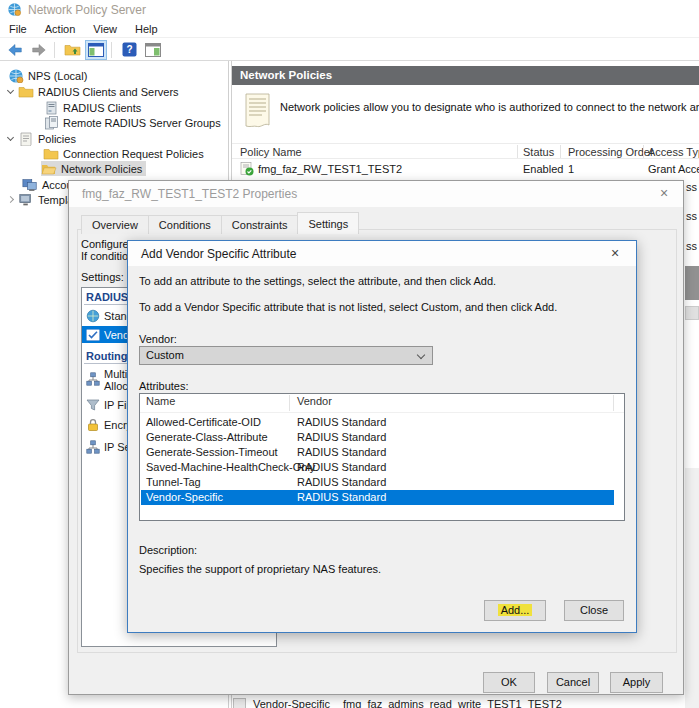 This screenshot has height=708, width=699. Describe the element at coordinates (146, 29) in the screenshot. I see `menu-help: Help` at that location.